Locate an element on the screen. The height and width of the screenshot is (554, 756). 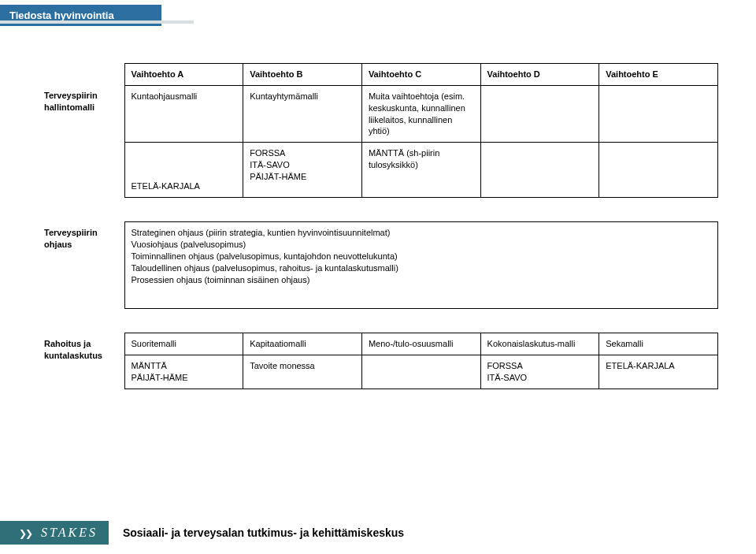
table-cell: FORSSA ITÄ-SAVO PÄIJÄT-HÄME is located at coordinates (302, 170).